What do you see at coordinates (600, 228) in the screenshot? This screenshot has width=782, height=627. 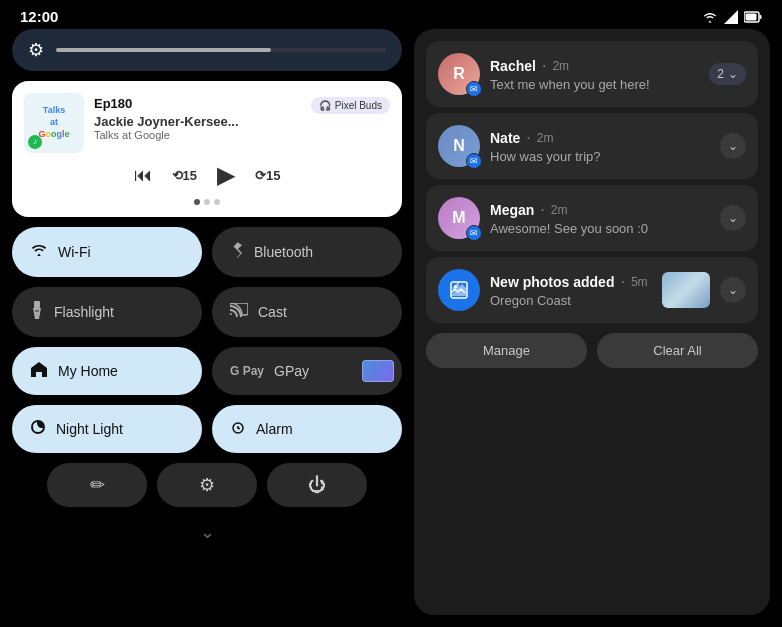 I see `notif-text-megan: Awesome! See you soon :0` at bounding box center [600, 228].